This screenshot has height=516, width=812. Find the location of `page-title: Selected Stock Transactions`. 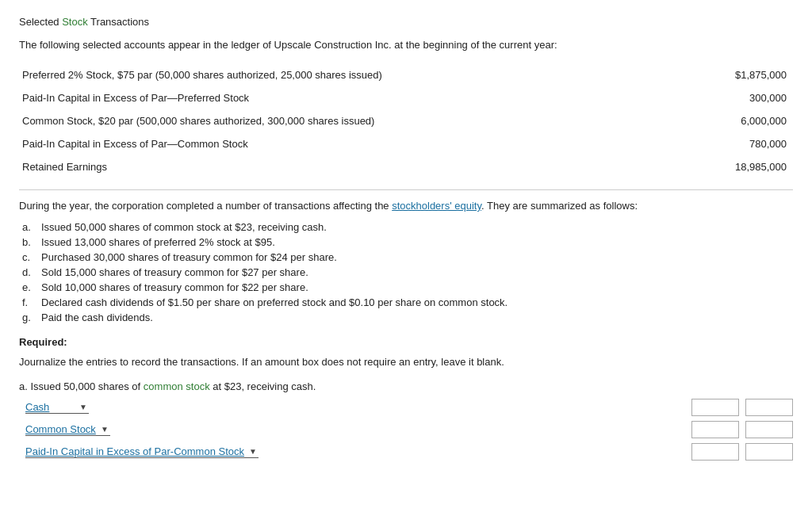

page-title: Selected Stock Transactions is located at coordinates (406, 22).